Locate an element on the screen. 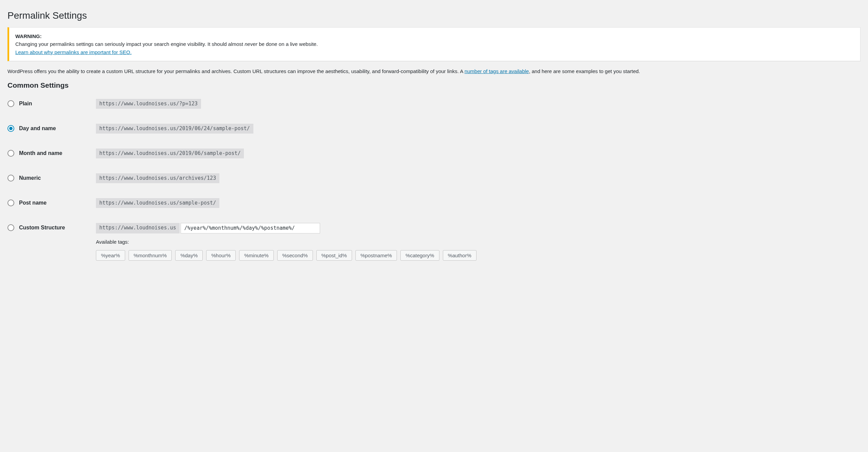 Image resolution: width=868 pixels, height=452 pixels. custom-value-cell: https://www.loudnoises.us Available tags… is located at coordinates (478, 242).